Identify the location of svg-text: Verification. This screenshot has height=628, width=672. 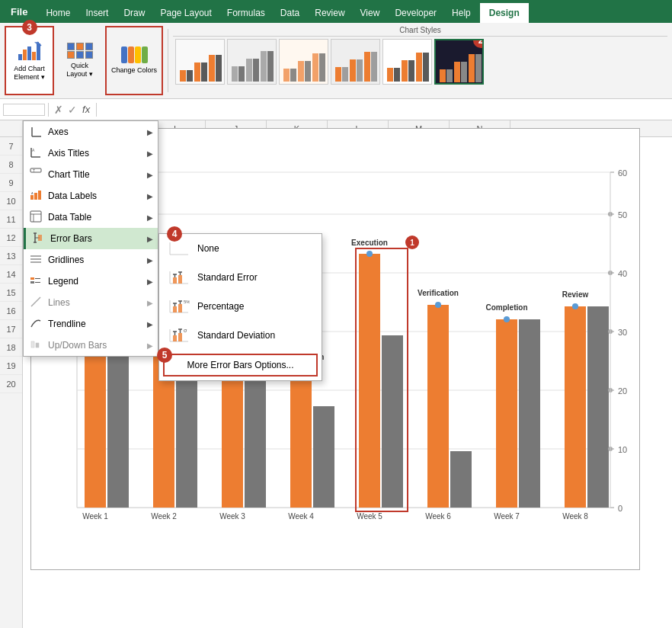
(438, 293).